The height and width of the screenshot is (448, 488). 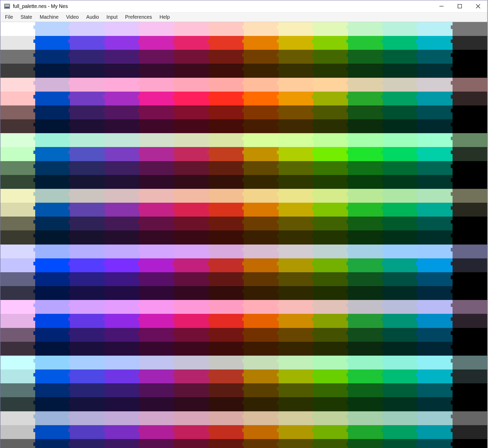 What do you see at coordinates (49, 17) in the screenshot?
I see `menu-machine: Machine` at bounding box center [49, 17].